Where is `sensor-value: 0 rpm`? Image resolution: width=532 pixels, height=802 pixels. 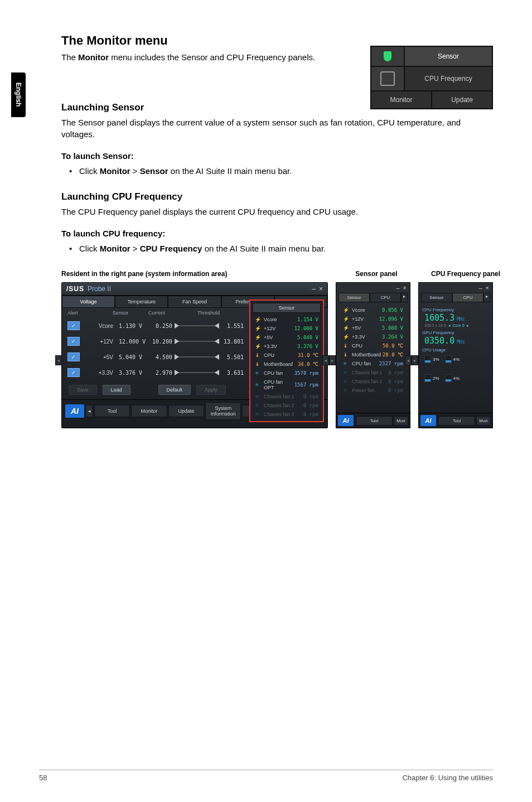
sensor-value: 0 rpm is located at coordinates (396, 373).